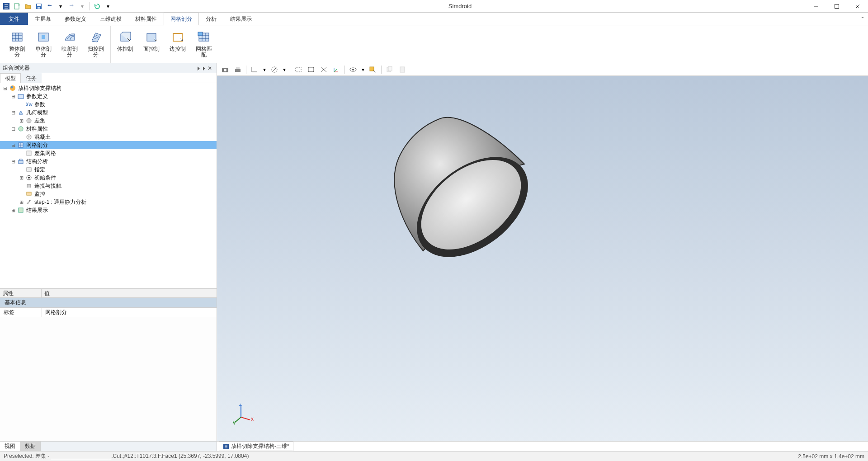 The width and height of the screenshot is (868, 461). What do you see at coordinates (96, 44) in the screenshot?
I see `btn-sweep-mesh: 扫掠剖分` at bounding box center [96, 44].